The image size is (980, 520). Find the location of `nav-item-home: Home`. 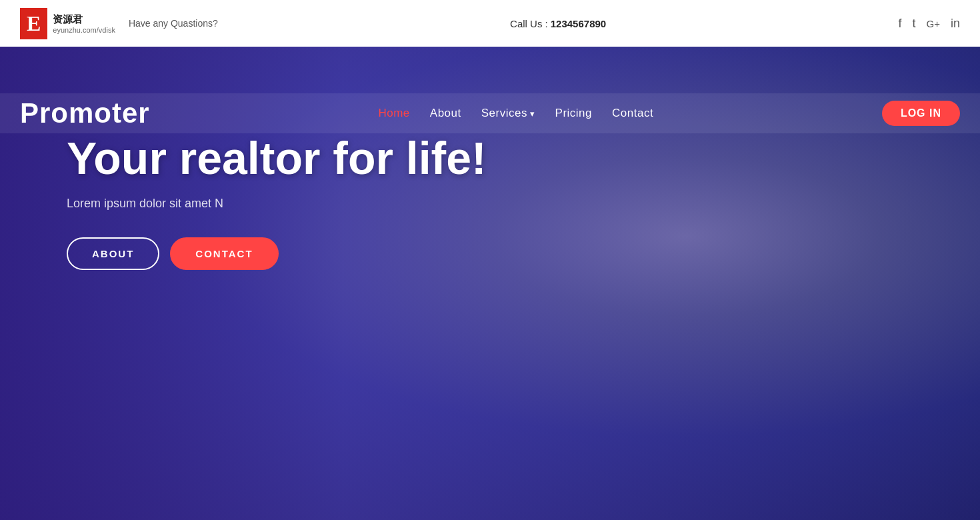

nav-item-home: Home is located at coordinates (393, 113).